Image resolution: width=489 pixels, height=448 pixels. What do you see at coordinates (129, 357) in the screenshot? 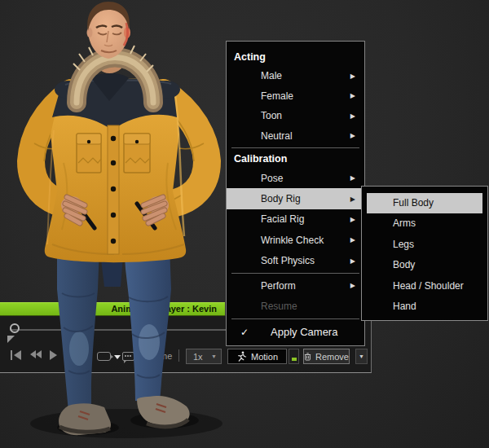
I see `comment-button` at bounding box center [129, 357].